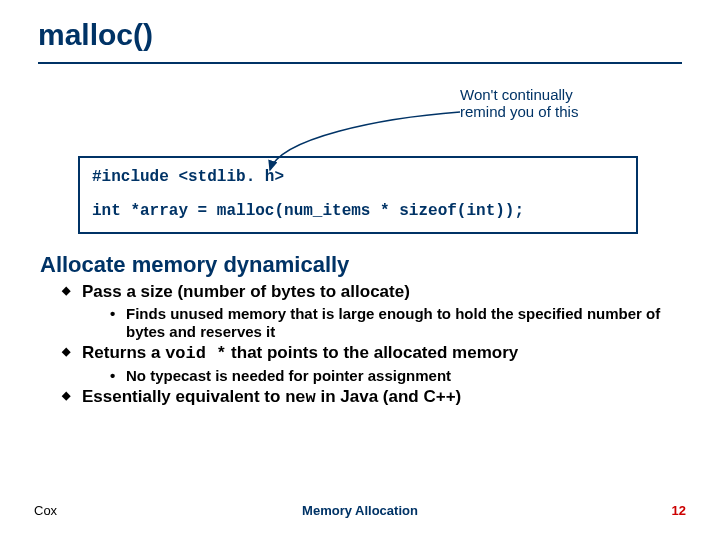 This screenshot has height=540, width=720. What do you see at coordinates (519, 112) in the screenshot?
I see `callout-line2: remind you of this` at bounding box center [519, 112].